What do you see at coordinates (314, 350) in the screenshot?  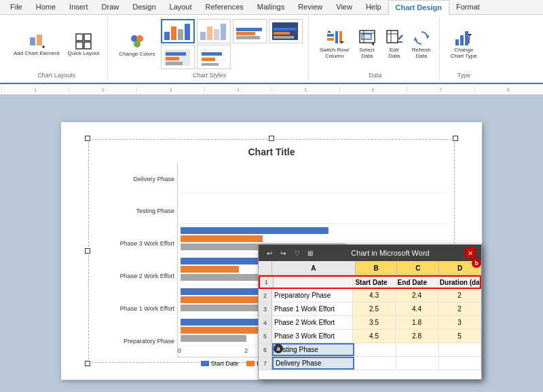 I see `ss-cell-6a: Testing Phase` at bounding box center [314, 350].